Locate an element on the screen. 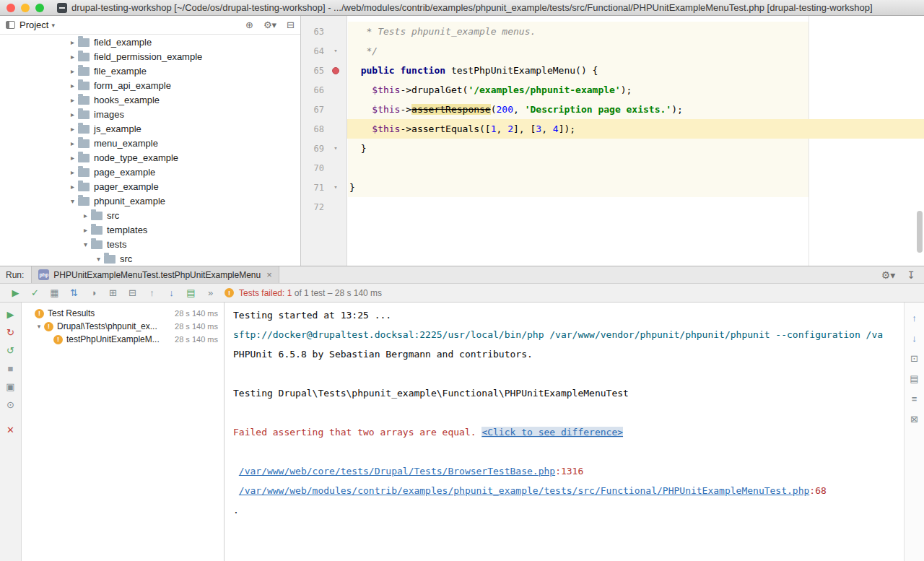  scroll-to-end-icon: ≡ is located at coordinates (915, 399).